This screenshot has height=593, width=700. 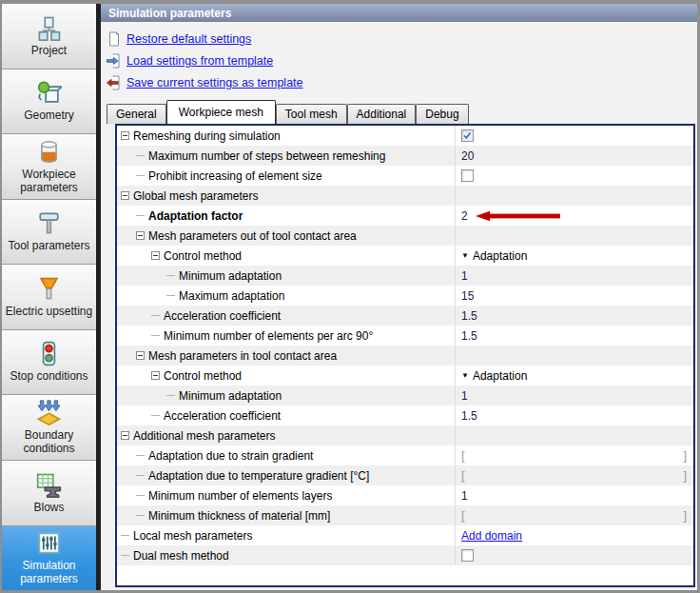 What do you see at coordinates (286, 396) in the screenshot?
I see `param-label-cell: Minimum adaptation` at bounding box center [286, 396].